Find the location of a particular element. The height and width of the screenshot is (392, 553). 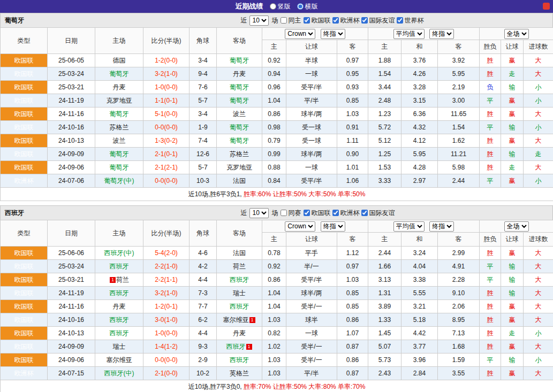

vertical-layout-radio is located at coordinates (273, 6).